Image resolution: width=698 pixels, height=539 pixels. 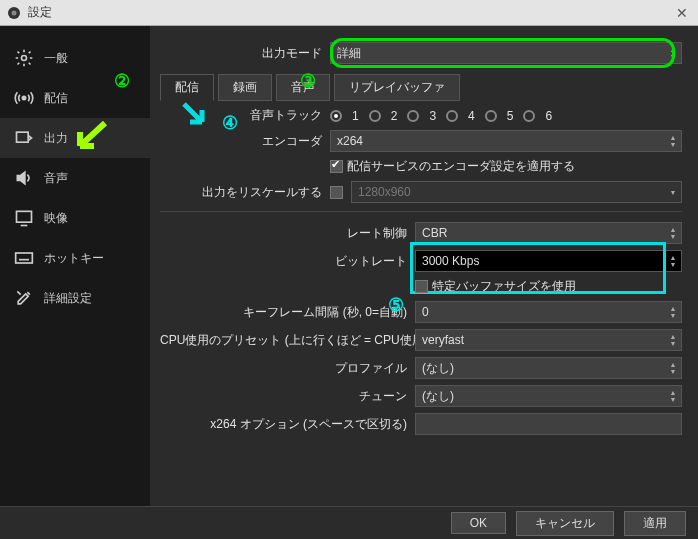 What do you see at coordinates (56, 178) in the screenshot?
I see `sidebar-item-label: 音声` at bounding box center [56, 178].